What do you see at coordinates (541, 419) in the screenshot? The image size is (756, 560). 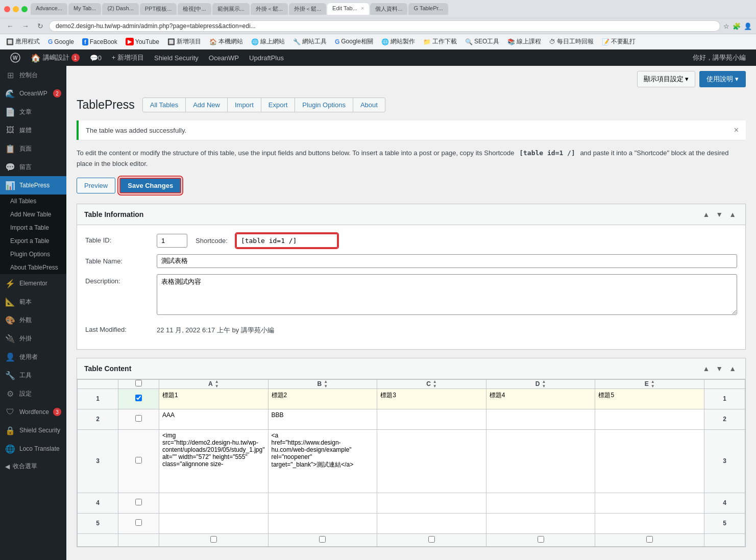 I see `cell-2-d-input` at bounding box center [541, 419].